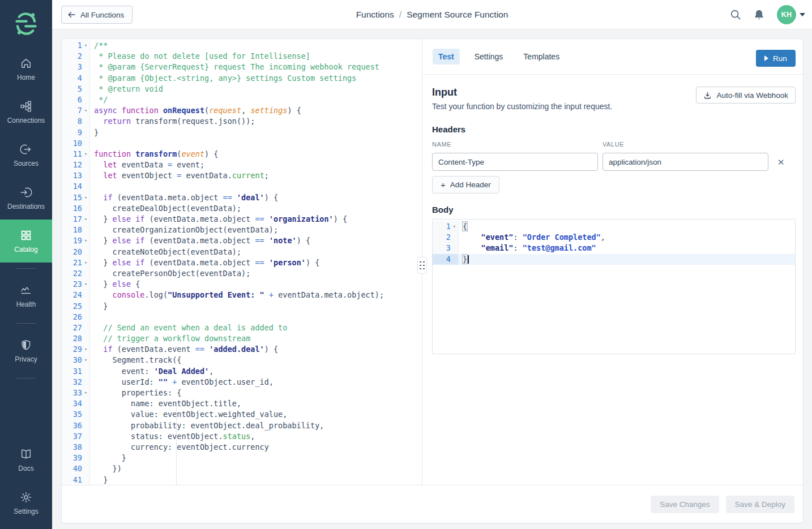  What do you see at coordinates (242, 100) in the screenshot?
I see `code-line-6: 6 */` at bounding box center [242, 100].